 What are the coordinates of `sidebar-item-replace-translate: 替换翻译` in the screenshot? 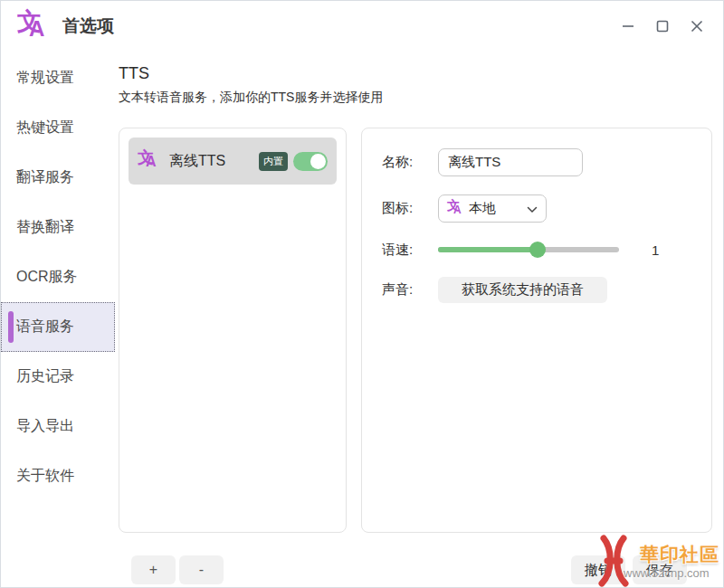 It's located at (58, 228).